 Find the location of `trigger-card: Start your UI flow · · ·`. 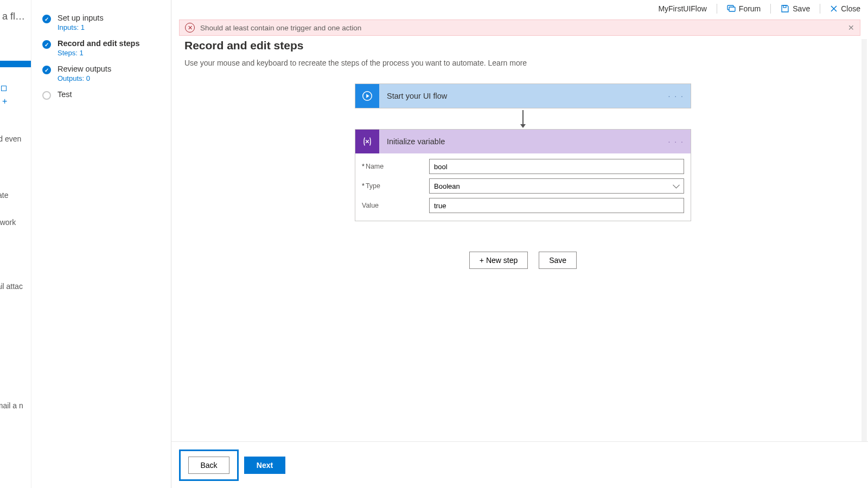

trigger-card: Start your UI flow · · · is located at coordinates (523, 96).